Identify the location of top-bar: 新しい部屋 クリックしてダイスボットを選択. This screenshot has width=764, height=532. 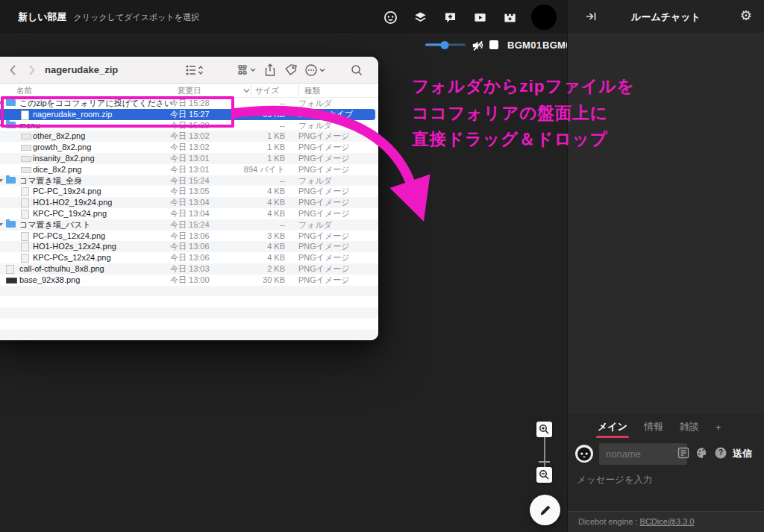
(284, 16).